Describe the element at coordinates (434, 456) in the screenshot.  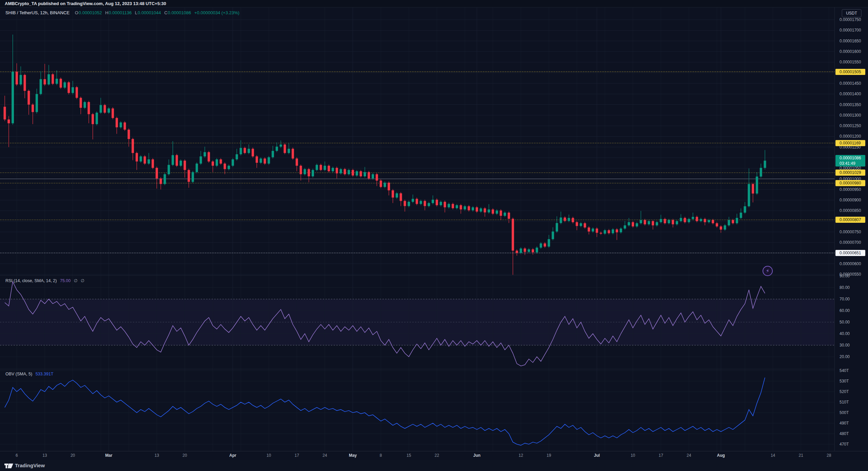
I see `time-axis: 61320Mar1320Apr101724May81522Jun1219Jul1…` at that location.